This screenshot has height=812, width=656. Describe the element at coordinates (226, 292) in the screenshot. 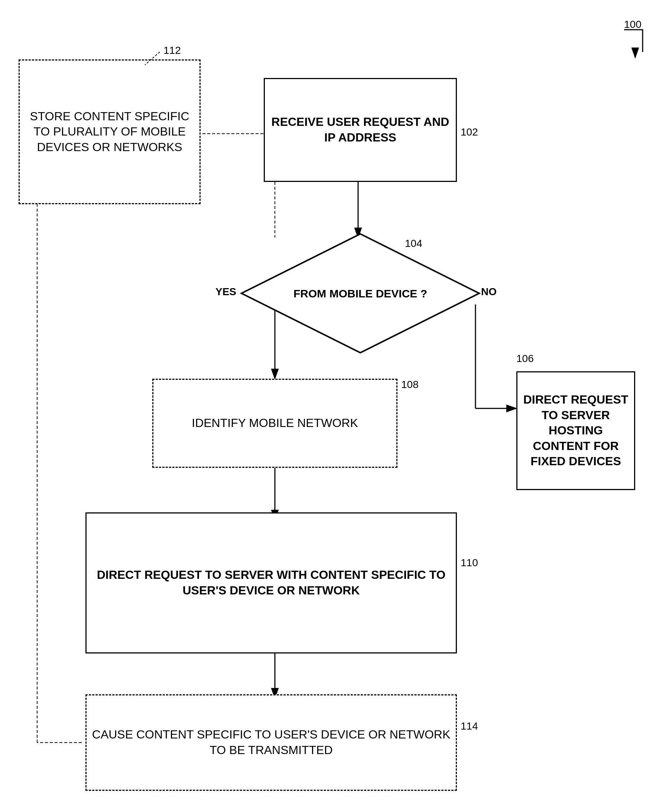

I see `yes-label: YES` at that location.